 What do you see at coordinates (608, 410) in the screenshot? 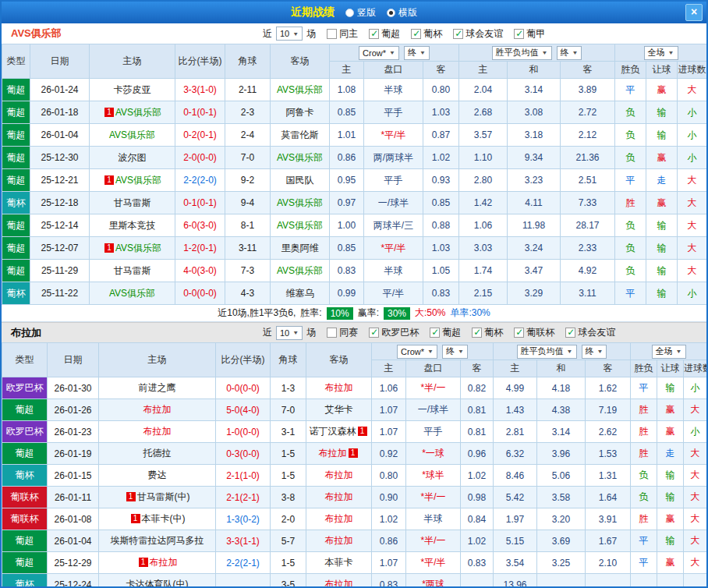
I see `away-win-odds: 7.19` at bounding box center [608, 410].